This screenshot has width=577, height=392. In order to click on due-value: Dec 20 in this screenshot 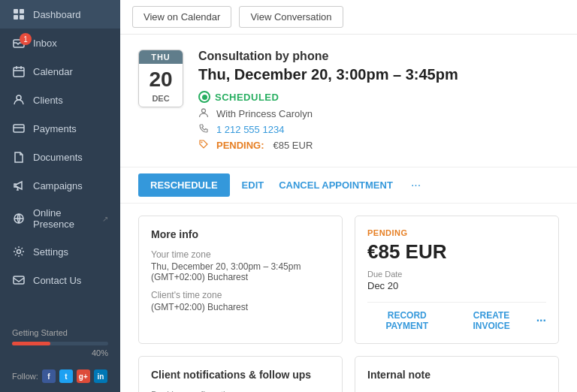, I will do `click(457, 285)`.